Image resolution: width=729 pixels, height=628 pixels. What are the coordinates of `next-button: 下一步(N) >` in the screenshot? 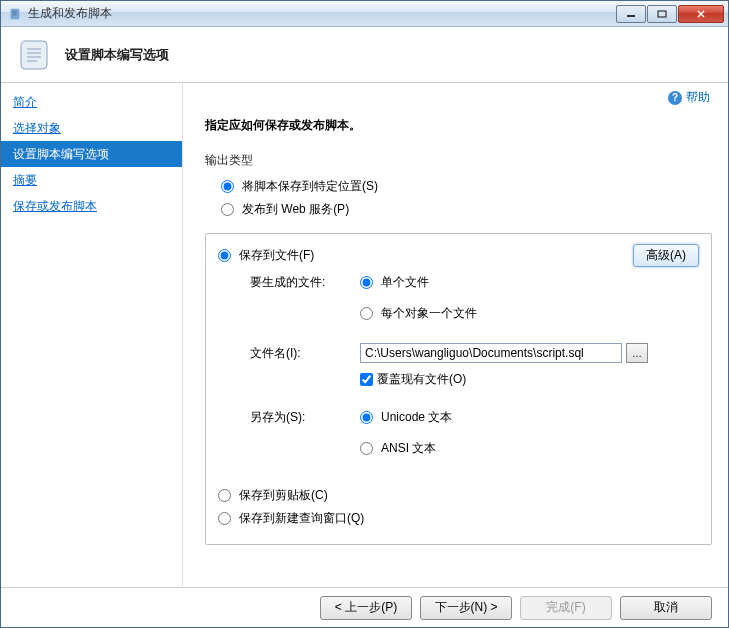 It's located at (466, 608).